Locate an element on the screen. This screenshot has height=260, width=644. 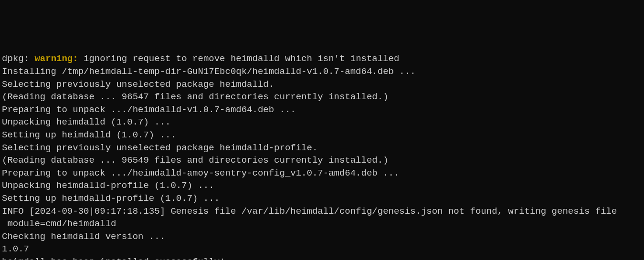
output-line: Preparing to unpack .../heimdalld-amoy-s… is located at coordinates (322, 174).